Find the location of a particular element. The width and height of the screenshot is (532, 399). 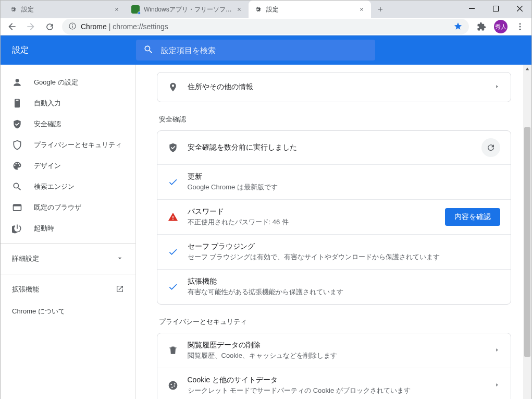

gear-icon is located at coordinates (13, 9).